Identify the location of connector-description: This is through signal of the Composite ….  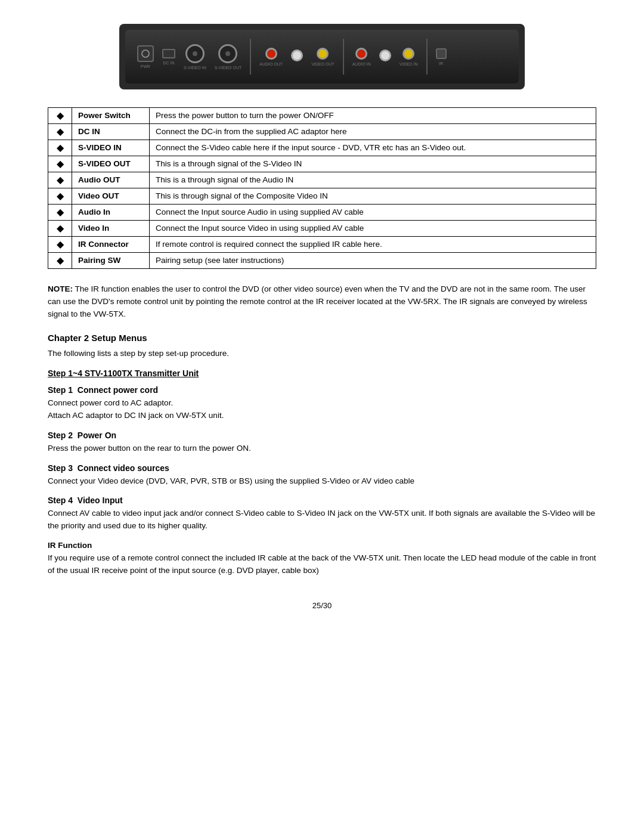
(373, 197).